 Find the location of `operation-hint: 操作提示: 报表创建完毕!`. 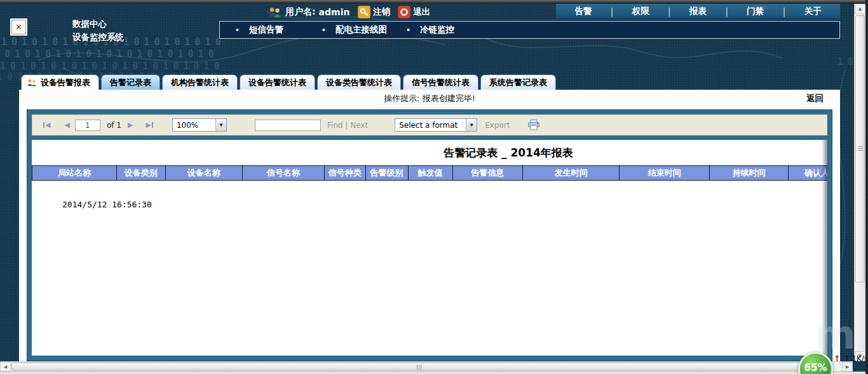

operation-hint: 操作提示: 报表创建完毕! is located at coordinates (430, 99).